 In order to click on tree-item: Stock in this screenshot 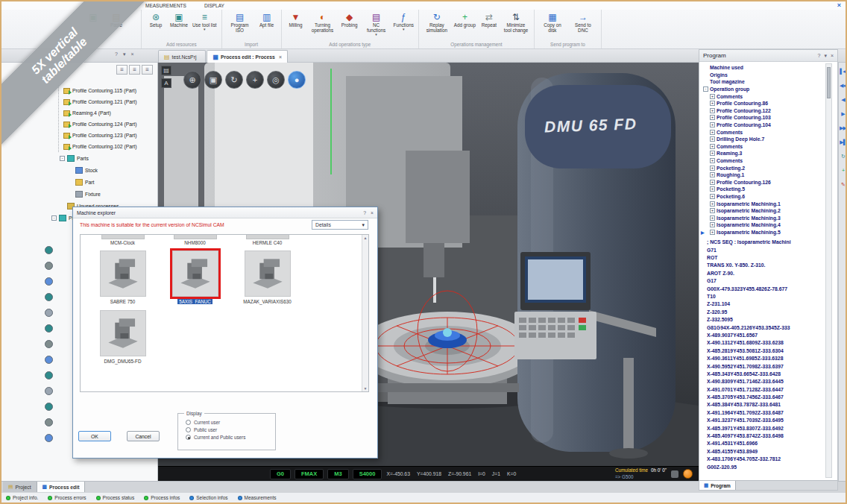, I will do `click(103, 170)`.